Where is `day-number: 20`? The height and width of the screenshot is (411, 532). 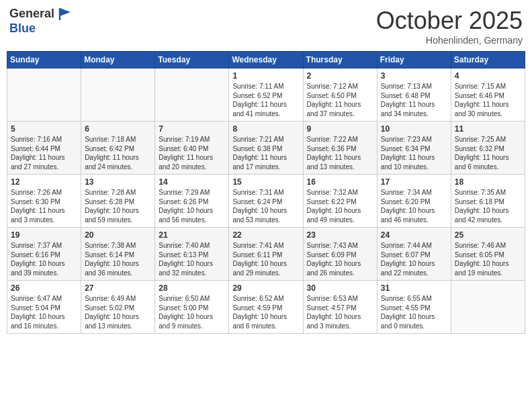 day-number: 20 is located at coordinates (118, 235).